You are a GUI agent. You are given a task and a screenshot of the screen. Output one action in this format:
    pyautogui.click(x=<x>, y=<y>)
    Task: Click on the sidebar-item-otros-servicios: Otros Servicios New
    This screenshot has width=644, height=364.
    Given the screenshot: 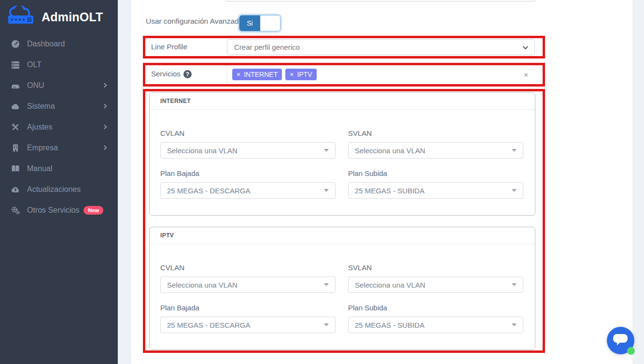 What is the action you would take?
    pyautogui.click(x=59, y=210)
    